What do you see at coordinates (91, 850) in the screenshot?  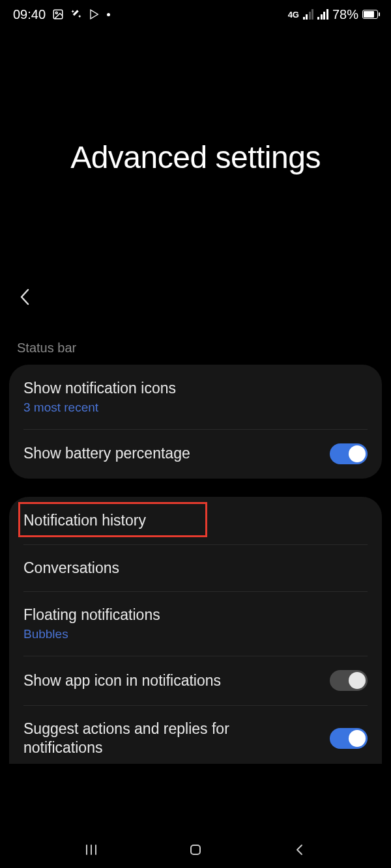 I see `recents-icon` at bounding box center [91, 850].